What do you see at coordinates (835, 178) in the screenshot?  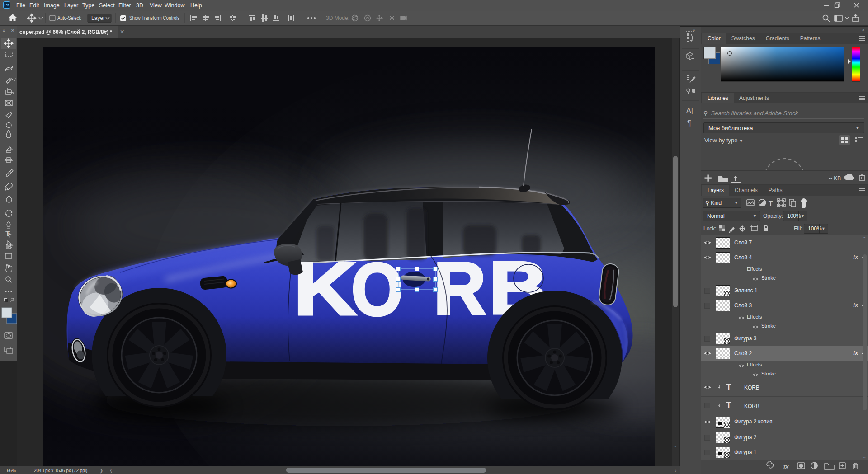 I see `svg-text: -- KB` at bounding box center [835, 178].